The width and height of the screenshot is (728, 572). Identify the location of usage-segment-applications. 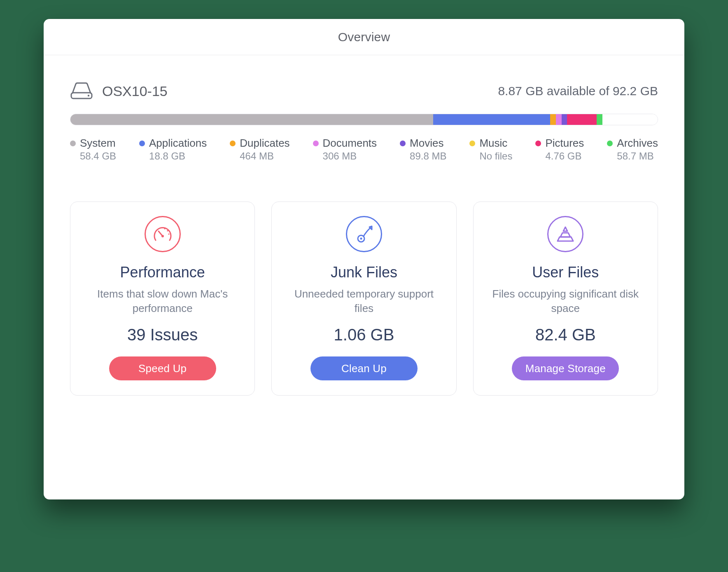
(492, 120).